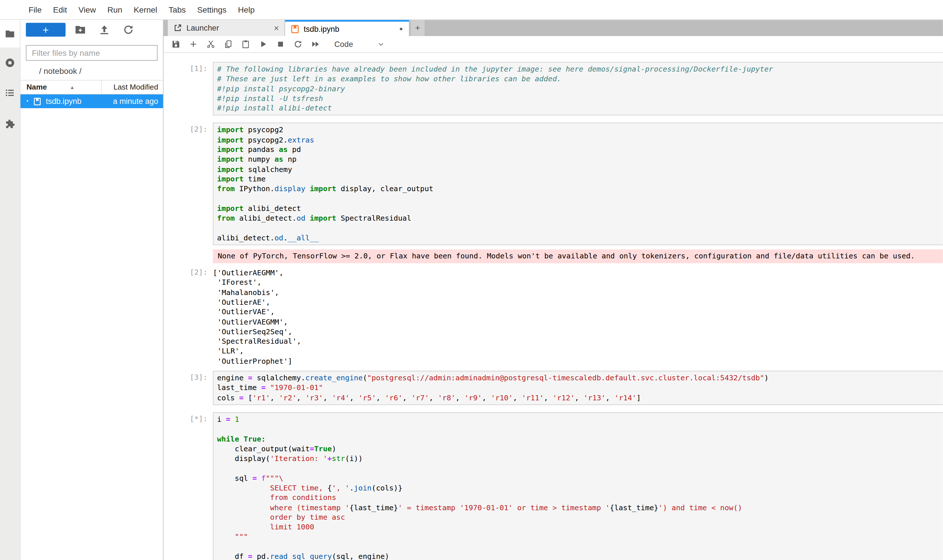  What do you see at coordinates (91, 53) in the screenshot?
I see `filter-box` at bounding box center [91, 53].